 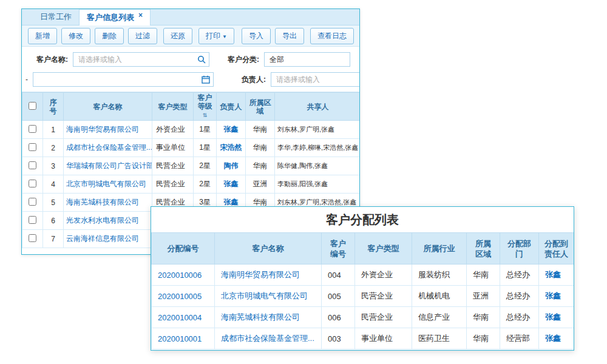 What do you see at coordinates (205, 130) in the screenshot?
I see `customer-level: 1星` at bounding box center [205, 130].